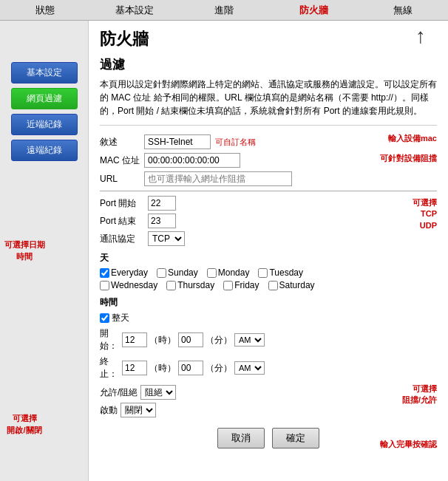  Describe the element at coordinates (111, 340) in the screenshot. I see `start-label: 開始：` at that location.